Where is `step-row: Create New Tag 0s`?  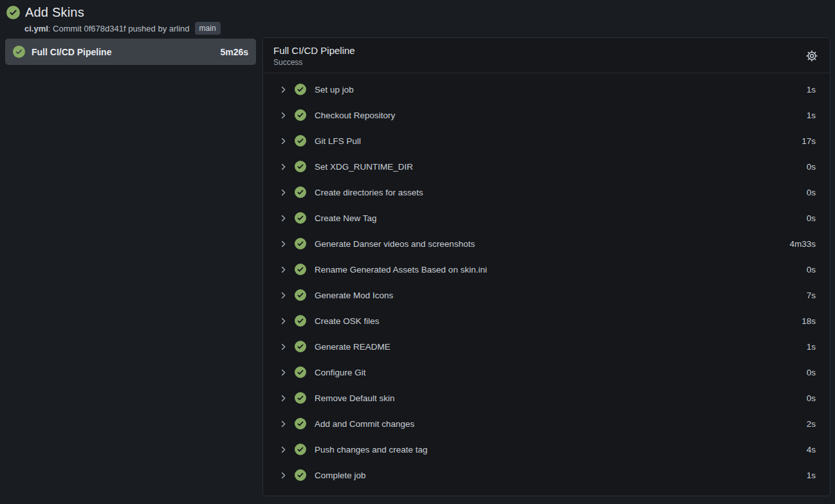
step-row: Create New Tag 0s is located at coordinates (547, 218).